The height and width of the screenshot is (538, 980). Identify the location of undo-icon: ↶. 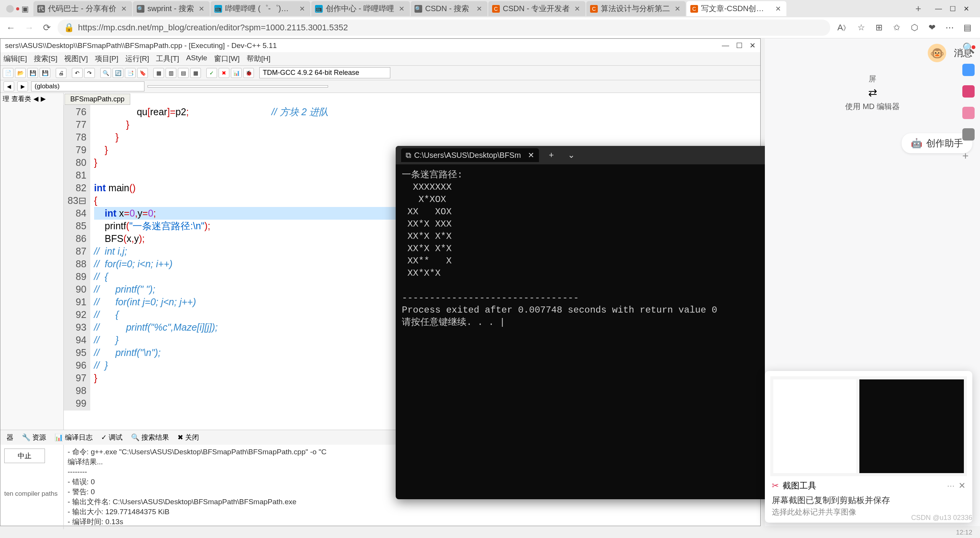
(77, 73).